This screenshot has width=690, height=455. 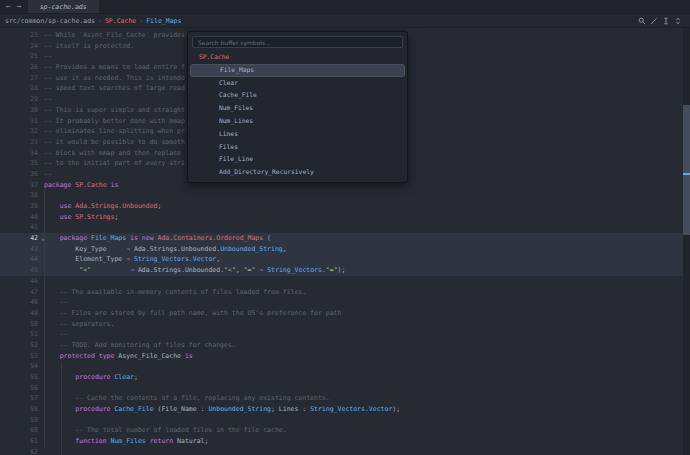 What do you see at coordinates (342, 260) in the screenshot?
I see `code-line: 44 Element_Type ⇒ String_Vectors.Vector,` at bounding box center [342, 260].